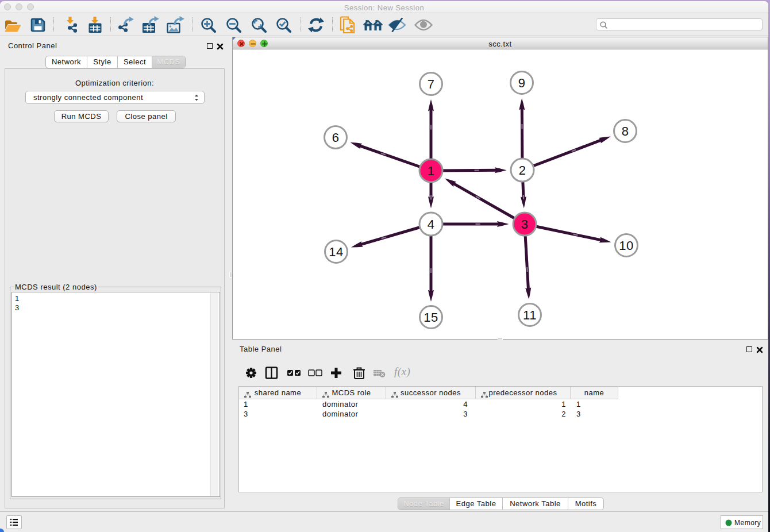 This screenshot has height=532, width=770. I want to click on svg-text: 4, so click(431, 224).